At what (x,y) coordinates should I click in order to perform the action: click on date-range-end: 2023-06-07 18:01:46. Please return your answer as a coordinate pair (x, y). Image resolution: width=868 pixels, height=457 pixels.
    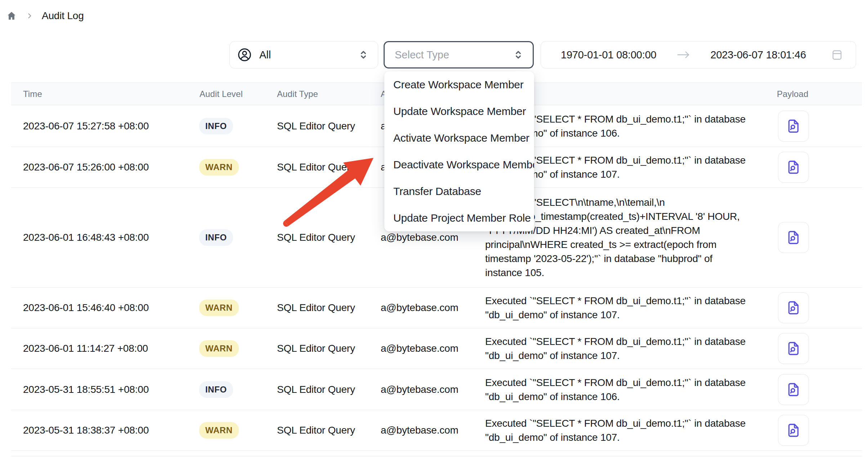
    Looking at the image, I should click on (758, 55).